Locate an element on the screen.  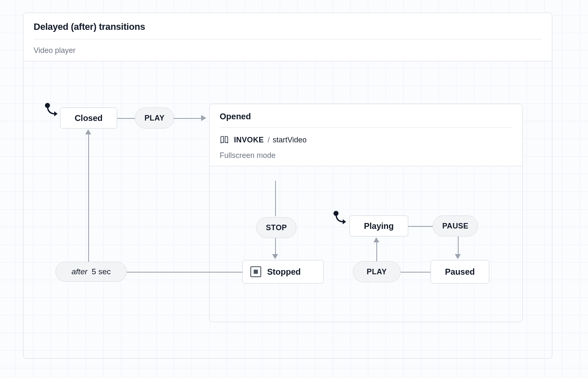
state-opened-title: Opened is located at coordinates (366, 120).